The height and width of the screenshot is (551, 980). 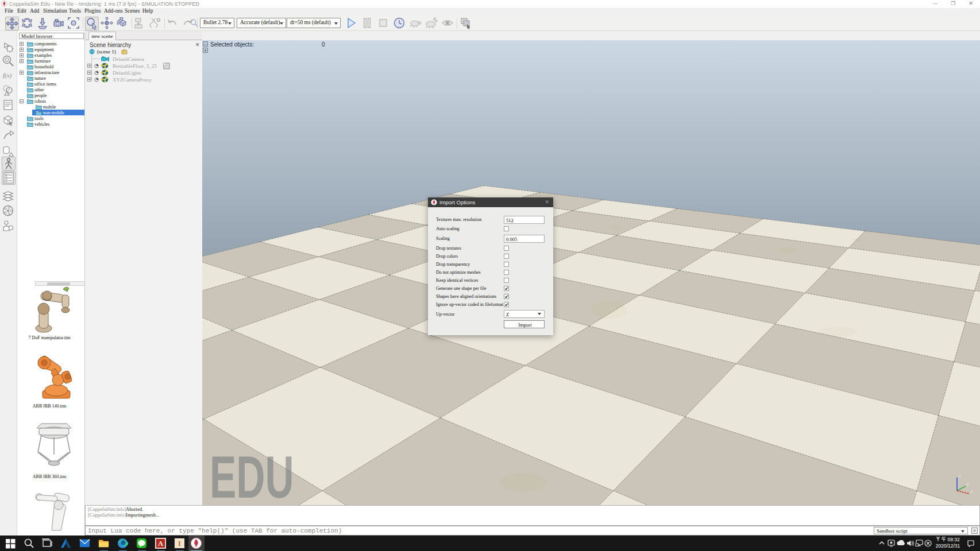 What do you see at coordinates (179, 544) in the screenshot?
I see `svg-text: I` at bounding box center [179, 544].